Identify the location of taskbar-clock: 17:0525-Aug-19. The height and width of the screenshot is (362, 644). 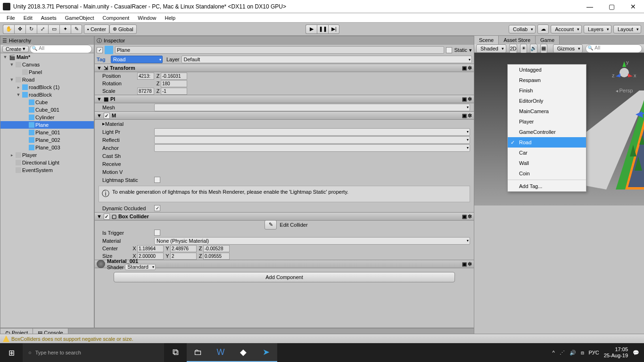
(616, 353).